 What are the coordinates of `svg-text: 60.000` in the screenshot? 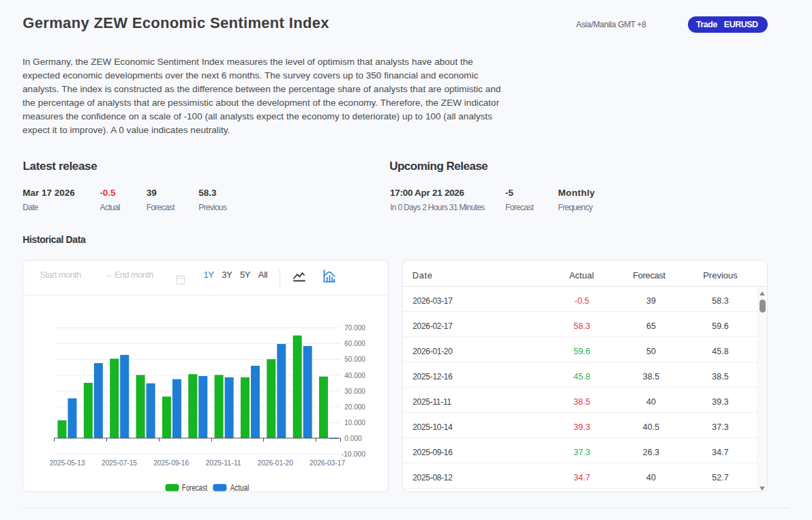 It's located at (355, 343).